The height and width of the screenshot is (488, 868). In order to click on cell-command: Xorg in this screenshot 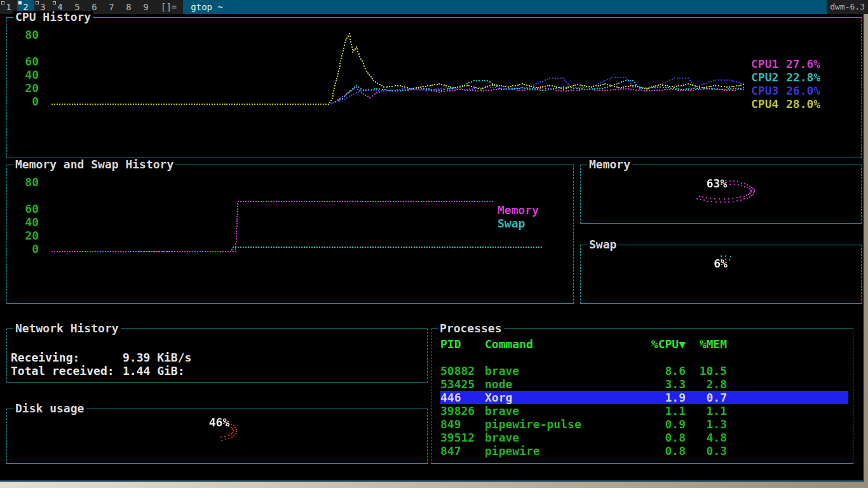, I will do `click(498, 398)`.